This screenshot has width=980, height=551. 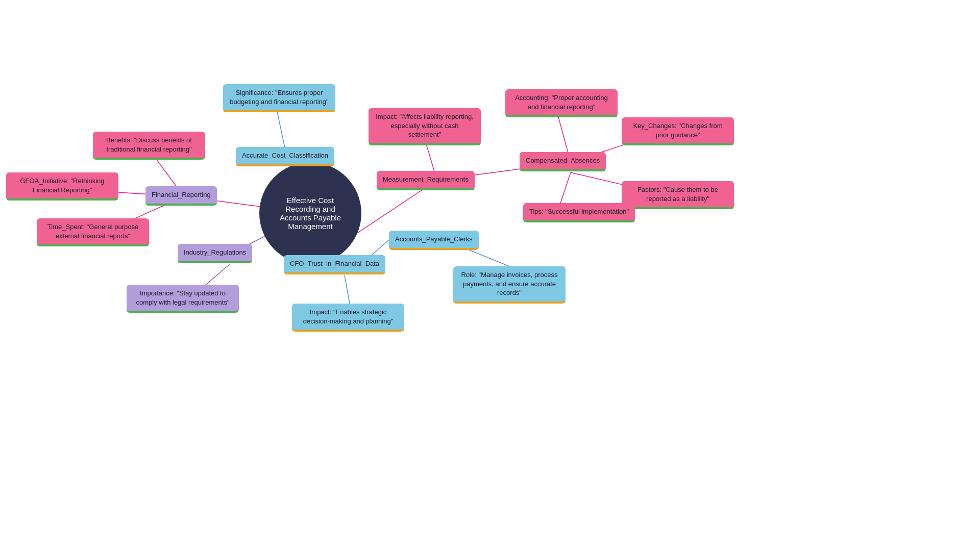 I want to click on accounts_payable_clerks: Accounts_Payable_Clerks, so click(x=434, y=240).